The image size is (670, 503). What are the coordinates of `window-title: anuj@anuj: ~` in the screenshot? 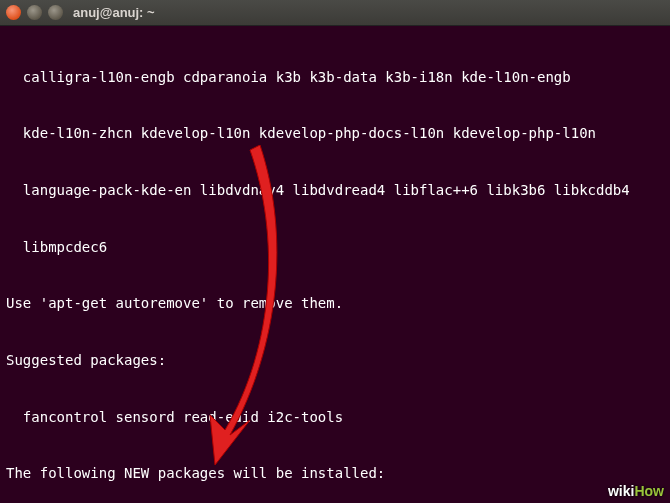 It's located at (114, 12).